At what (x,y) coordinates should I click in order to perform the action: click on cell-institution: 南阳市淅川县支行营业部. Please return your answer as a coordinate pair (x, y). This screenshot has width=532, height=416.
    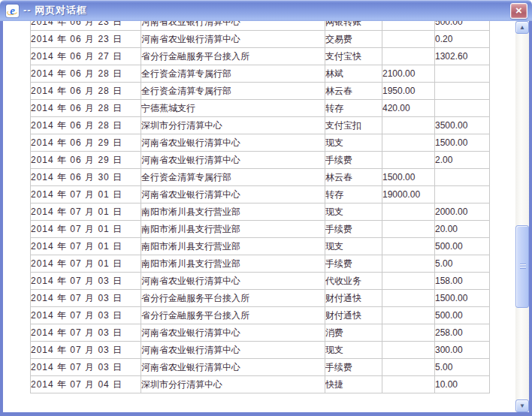
    Looking at the image, I should click on (233, 212).